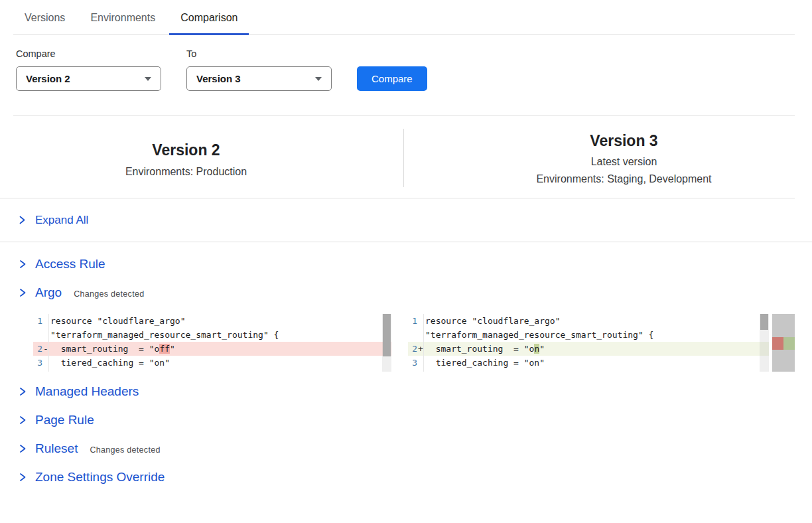 The height and width of the screenshot is (523, 812). What do you see at coordinates (89, 78) in the screenshot?
I see `compare-version-select: Version 2` at bounding box center [89, 78].